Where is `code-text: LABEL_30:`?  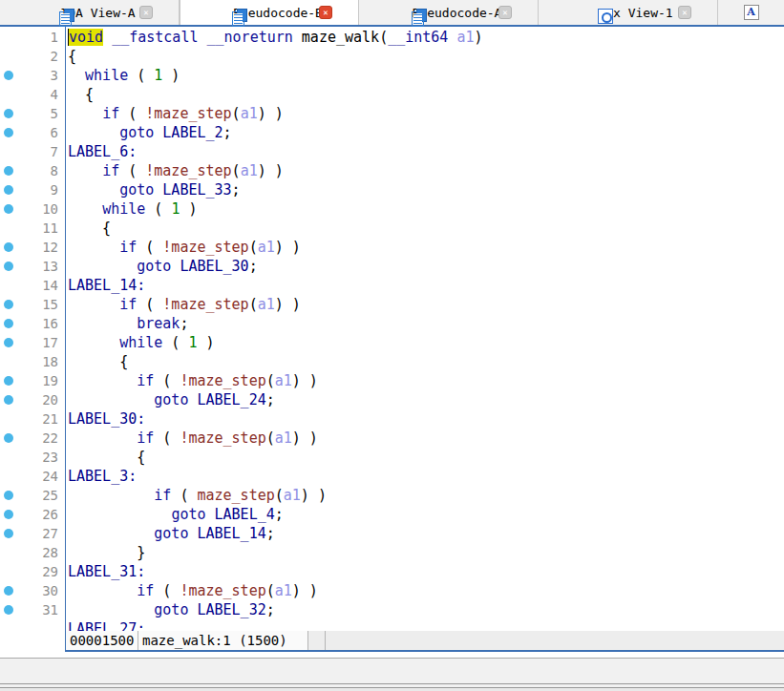
code-text: LABEL_30: is located at coordinates (425, 419).